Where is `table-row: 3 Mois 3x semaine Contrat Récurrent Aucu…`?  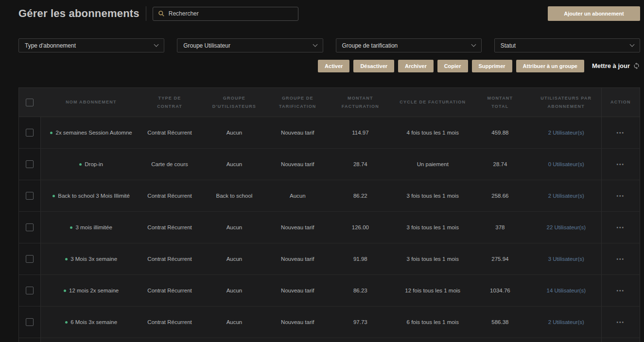
table-row: 3 Mois 3x semaine Contrat Récurrent Aucu… is located at coordinates (330, 259).